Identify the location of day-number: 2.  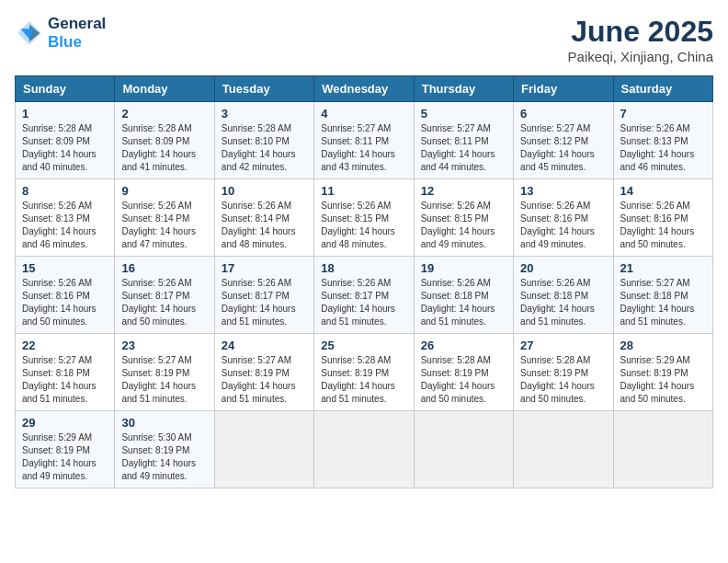
(164, 114).